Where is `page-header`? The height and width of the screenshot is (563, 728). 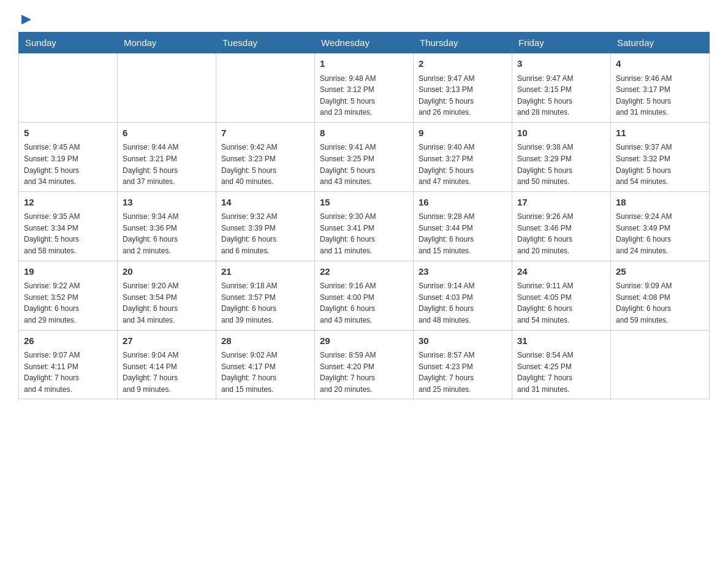 page-header is located at coordinates (364, 19).